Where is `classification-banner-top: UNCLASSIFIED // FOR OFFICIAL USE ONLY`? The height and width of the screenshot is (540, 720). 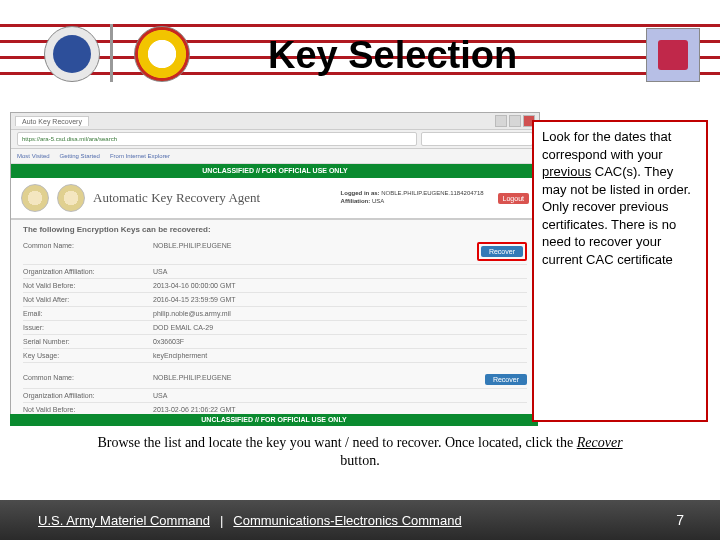 classification-banner-top: UNCLASSIFIED // FOR OFFICIAL USE ONLY is located at coordinates (275, 171).